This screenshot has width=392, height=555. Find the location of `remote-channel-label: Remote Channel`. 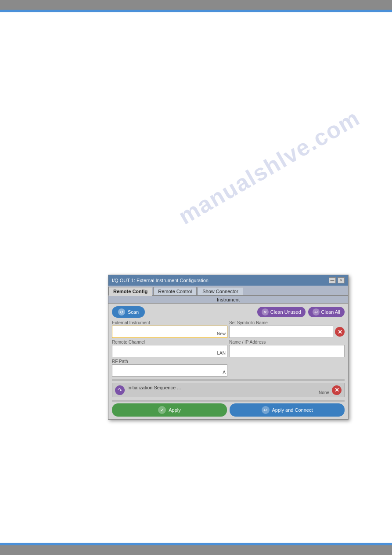

remote-channel-label: Remote Channel is located at coordinates (169, 342).